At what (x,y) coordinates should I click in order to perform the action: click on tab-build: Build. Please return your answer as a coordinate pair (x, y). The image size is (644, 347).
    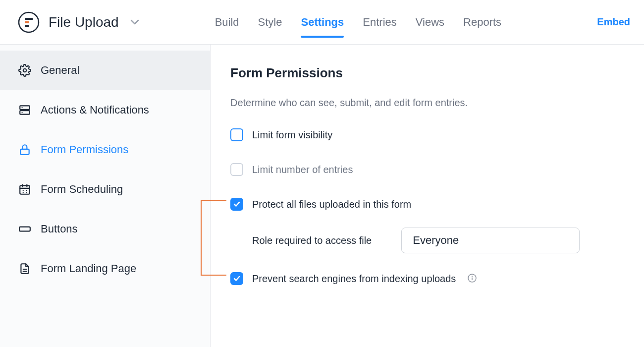
    Looking at the image, I should click on (227, 22).